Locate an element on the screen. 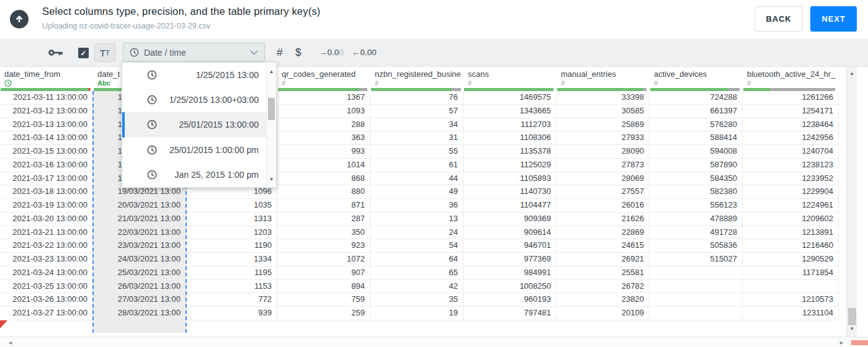  table-cell: 30585 is located at coordinates (603, 112).